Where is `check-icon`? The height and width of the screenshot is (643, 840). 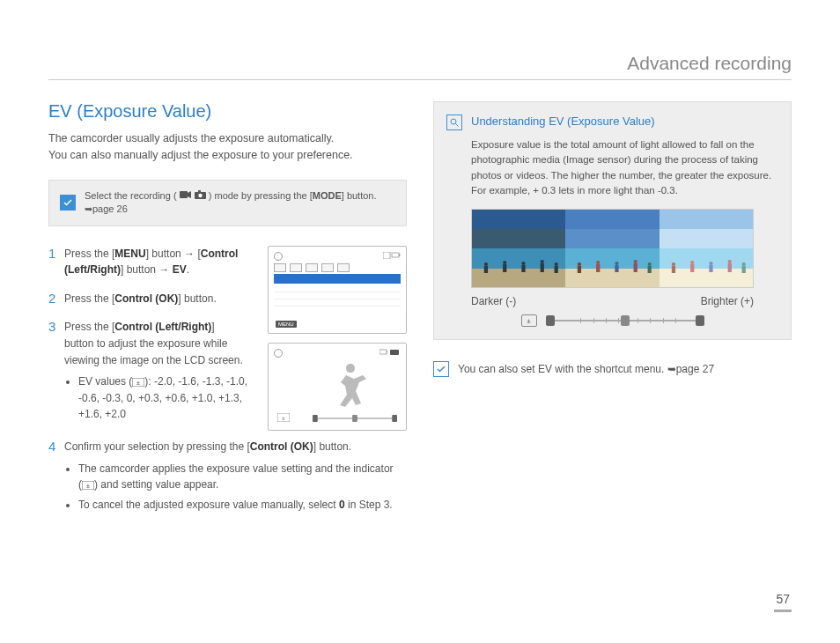
check-icon is located at coordinates (68, 203).